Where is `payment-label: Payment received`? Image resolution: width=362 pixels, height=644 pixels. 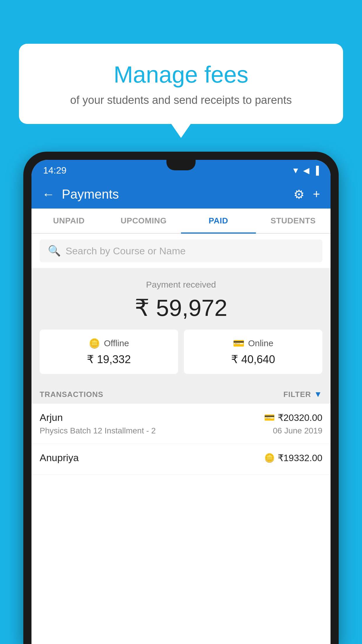 payment-label: Payment received is located at coordinates (181, 285).